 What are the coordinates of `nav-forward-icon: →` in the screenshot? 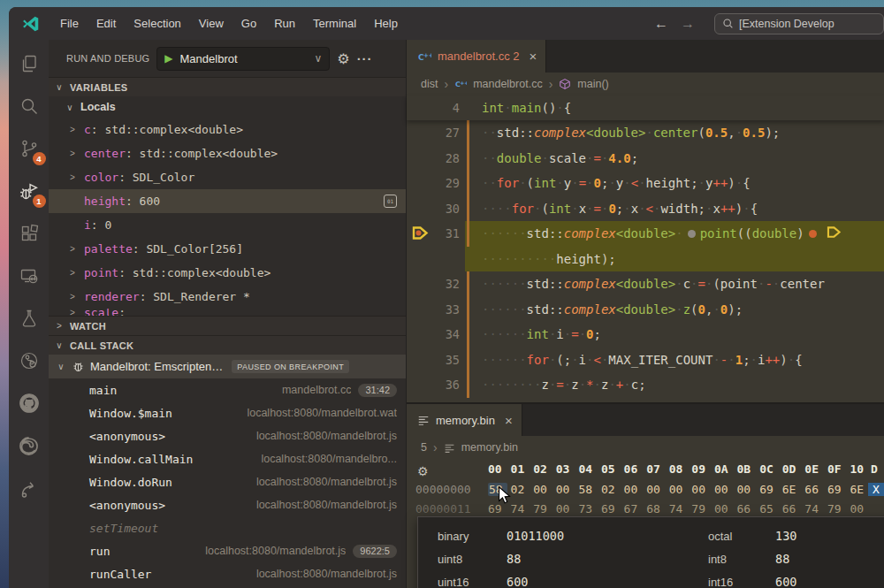 It's located at (688, 24).